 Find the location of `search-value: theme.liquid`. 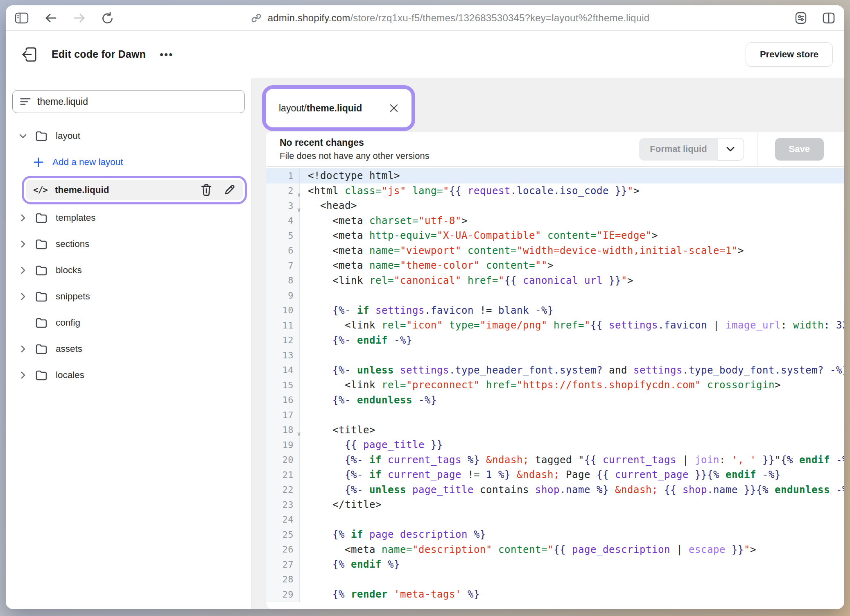

search-value: theme.liquid is located at coordinates (63, 102).